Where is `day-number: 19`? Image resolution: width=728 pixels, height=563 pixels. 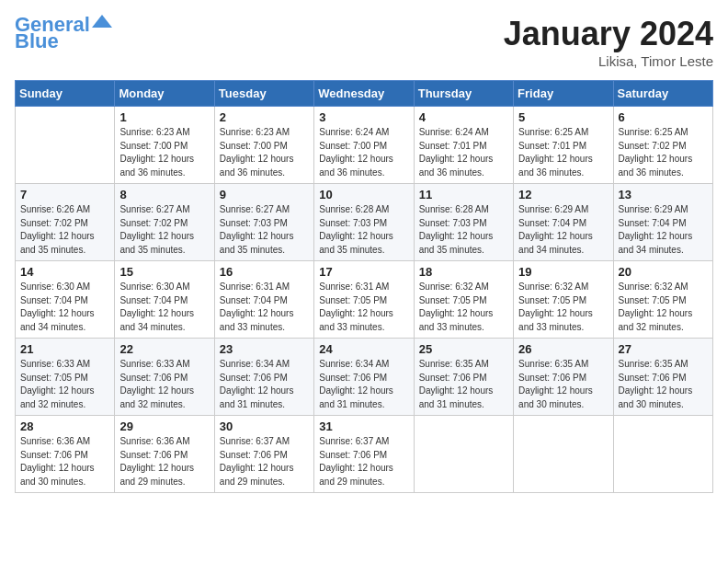 day-number: 19 is located at coordinates (563, 272).